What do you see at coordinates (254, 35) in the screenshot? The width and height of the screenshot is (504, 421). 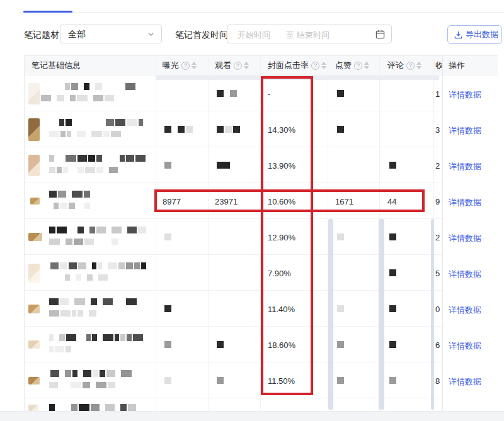 I see `date-start-input: 开始时间` at bounding box center [254, 35].